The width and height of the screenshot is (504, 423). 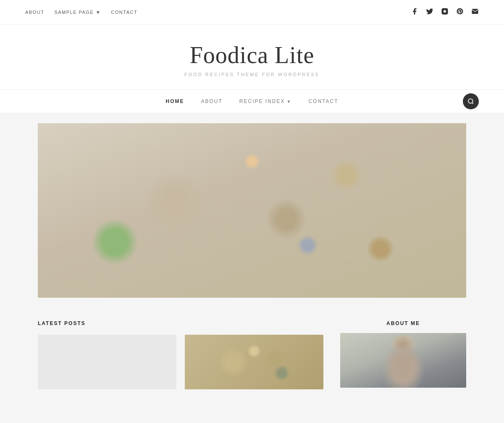 I want to click on latest-posts-section: LATEST POSTS, so click(x=181, y=355).